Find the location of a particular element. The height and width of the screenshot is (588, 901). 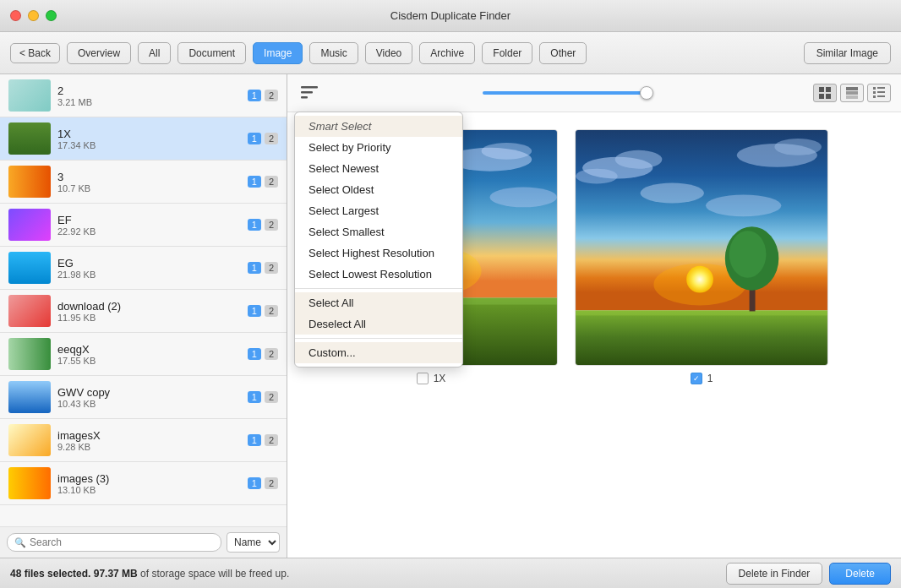

item-name: GWV copy is located at coordinates (149, 392).